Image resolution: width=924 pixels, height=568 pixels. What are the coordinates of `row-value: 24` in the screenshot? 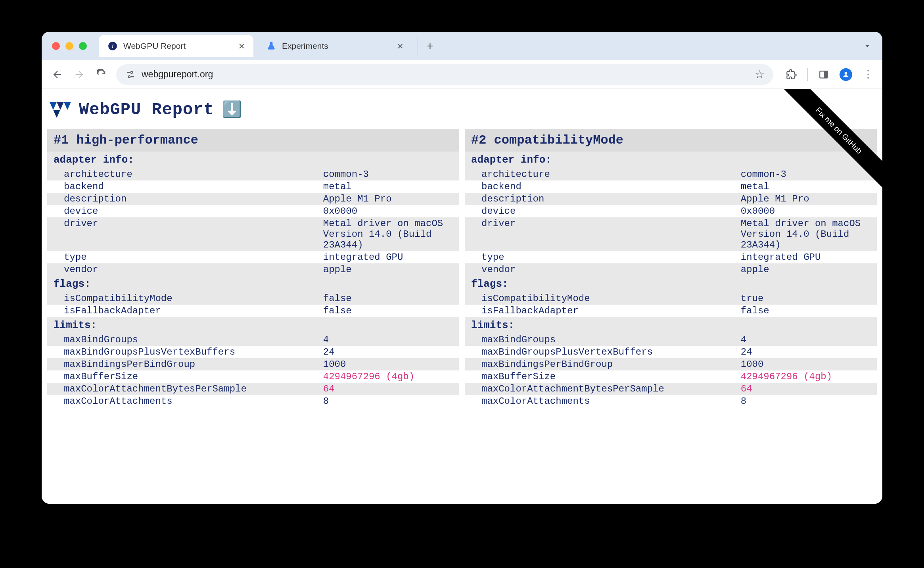 It's located at (389, 352).